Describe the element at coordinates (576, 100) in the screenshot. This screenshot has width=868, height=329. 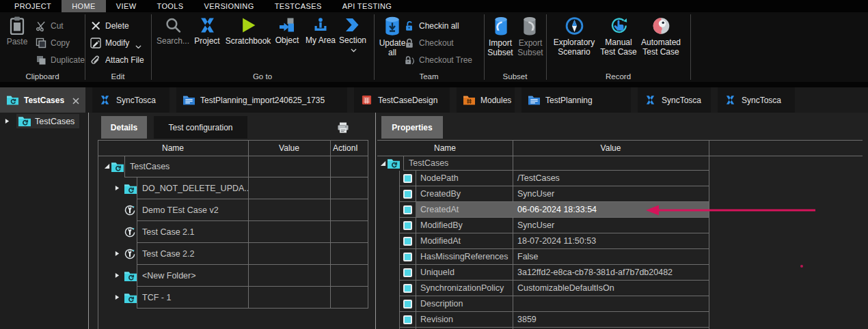
I see `tab-testplanning: TestPlanning` at that location.